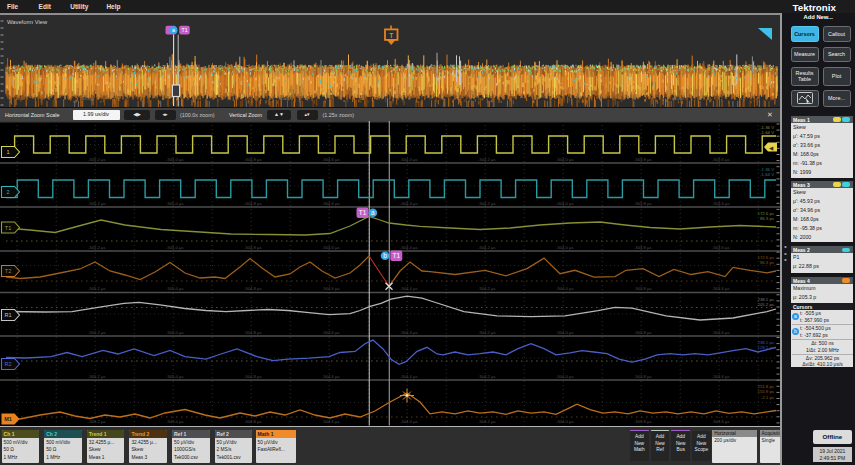 This screenshot has height=465, width=855. What do you see at coordinates (766, 392) in the screenshot?
I see `svg-text: 155.9 ps` at bounding box center [766, 392].